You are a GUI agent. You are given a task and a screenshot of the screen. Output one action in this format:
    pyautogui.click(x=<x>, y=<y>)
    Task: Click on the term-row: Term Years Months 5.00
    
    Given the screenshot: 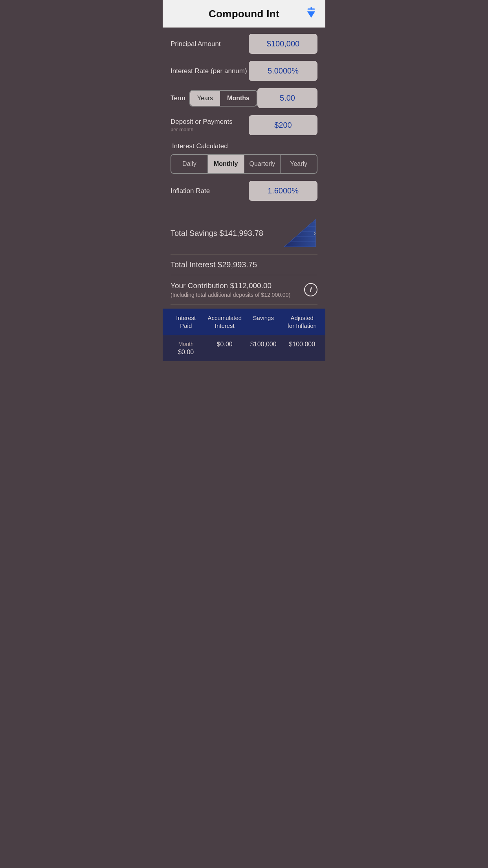 What is the action you would take?
    pyautogui.click(x=244, y=98)
    